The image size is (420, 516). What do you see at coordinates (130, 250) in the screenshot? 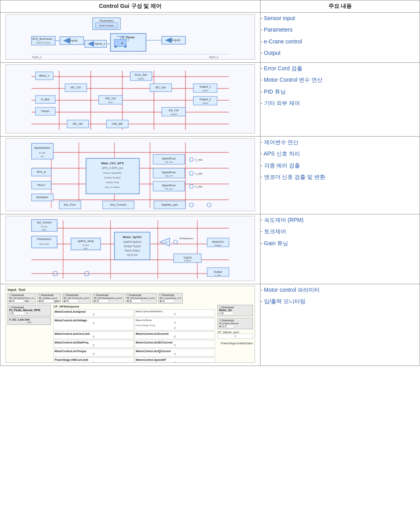
I see `diagram-cell-4: Act_Current In Out Ref Parameters Gain O…` at bounding box center [130, 250].